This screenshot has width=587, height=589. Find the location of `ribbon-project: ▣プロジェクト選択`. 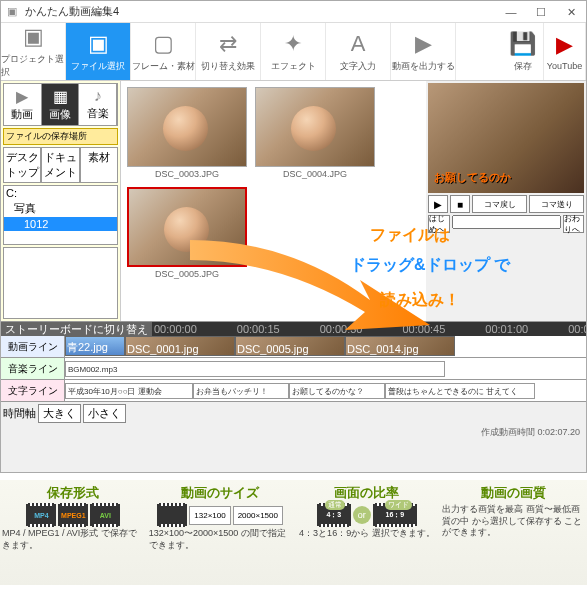

ribbon-project: ▣プロジェクト選択 is located at coordinates (34, 52).